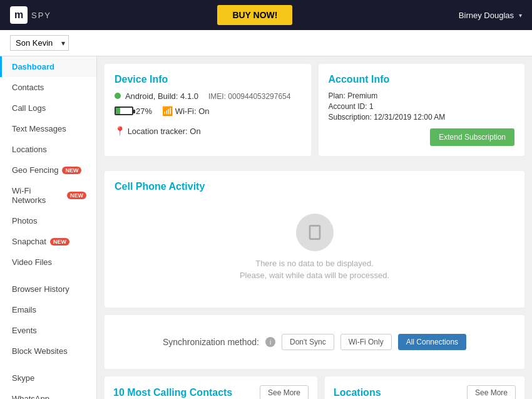  I want to click on sync-method-row: Synchronization method: i Don't Sync Wi-…, so click(314, 342).